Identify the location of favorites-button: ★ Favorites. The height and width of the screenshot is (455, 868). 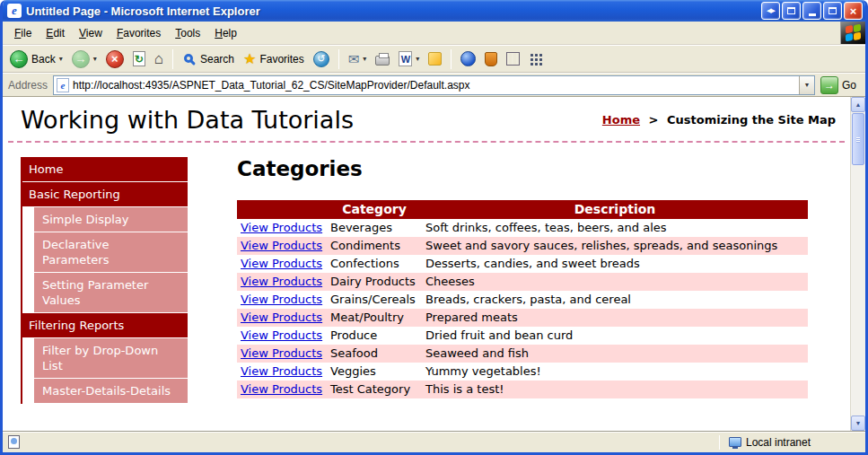
(274, 59).